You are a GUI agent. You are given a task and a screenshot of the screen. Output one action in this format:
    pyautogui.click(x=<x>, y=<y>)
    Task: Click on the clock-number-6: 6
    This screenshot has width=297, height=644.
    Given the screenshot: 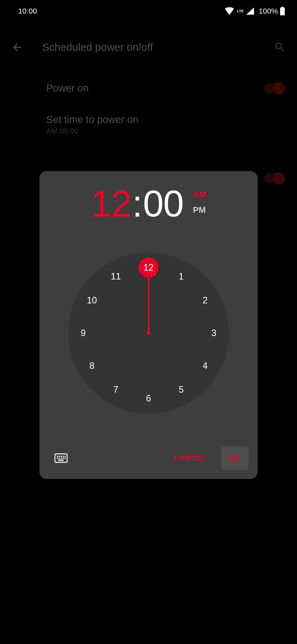 What is the action you would take?
    pyautogui.click(x=148, y=398)
    